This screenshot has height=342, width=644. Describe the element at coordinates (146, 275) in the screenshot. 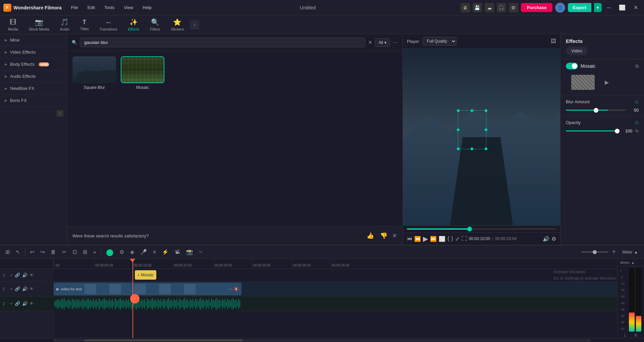

I see `mosaic-chip: + Mosaic` at that location.